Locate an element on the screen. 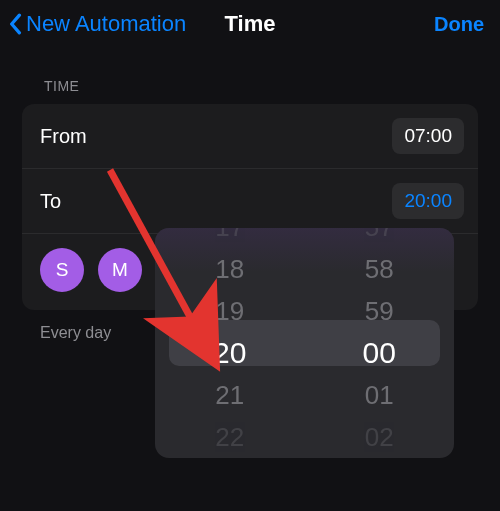  from-label: From is located at coordinates (64, 136).